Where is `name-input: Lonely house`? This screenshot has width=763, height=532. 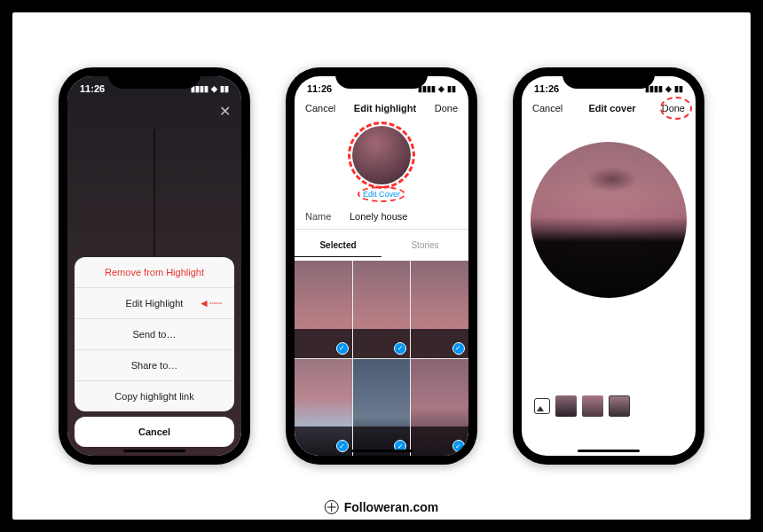
name-input: Lonely house is located at coordinates (378, 216).